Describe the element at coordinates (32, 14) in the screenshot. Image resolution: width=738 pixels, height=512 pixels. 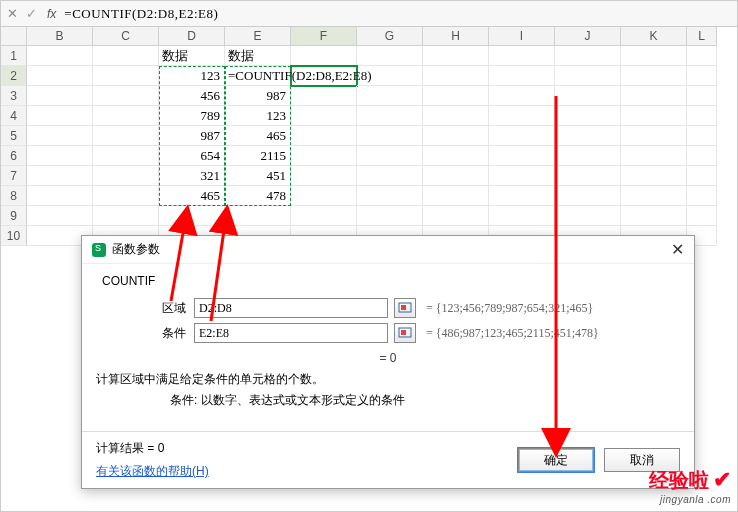
I see `accept-icon: ✓` at that location.